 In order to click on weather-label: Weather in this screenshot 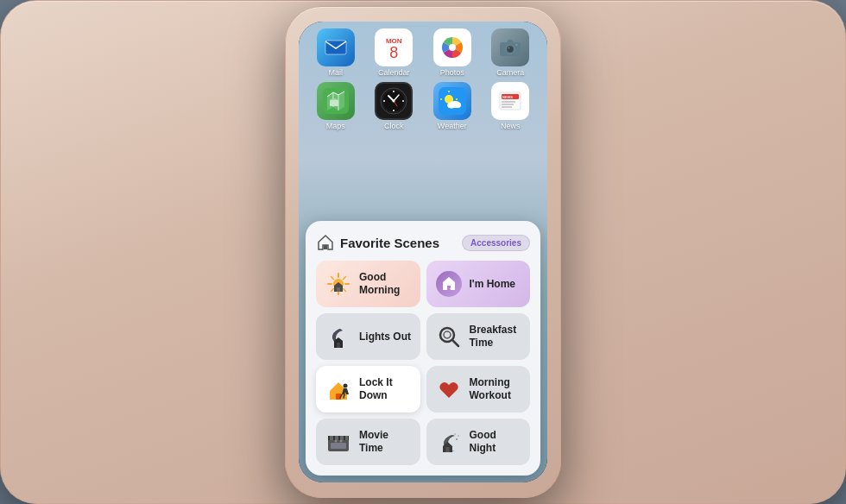, I will do `click(452, 126)`.